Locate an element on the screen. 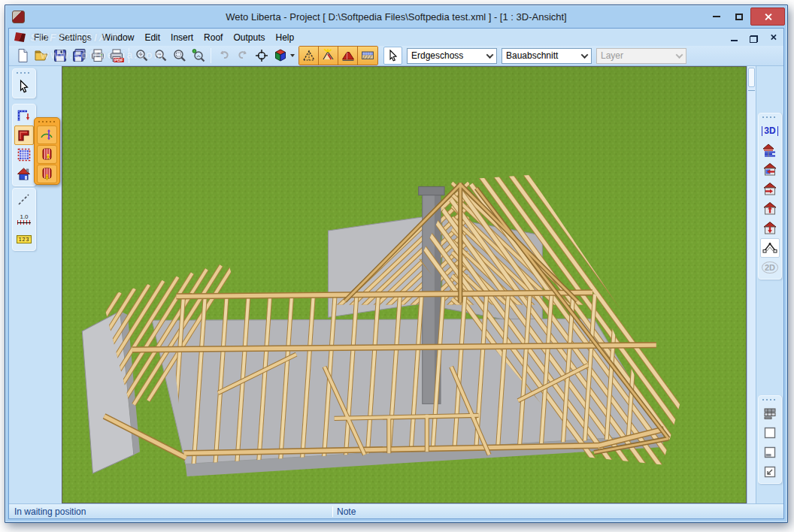  roof-pitch-adjust-button is located at coordinates (47, 135).